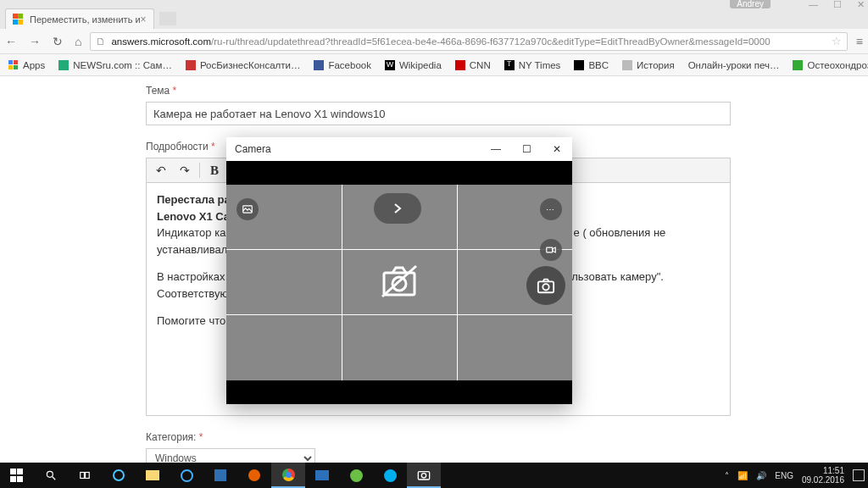 The width and height of the screenshot is (868, 488). Describe the element at coordinates (734, 65) in the screenshot. I see `bookmark-item: Онлайн-уроки печ…` at that location.